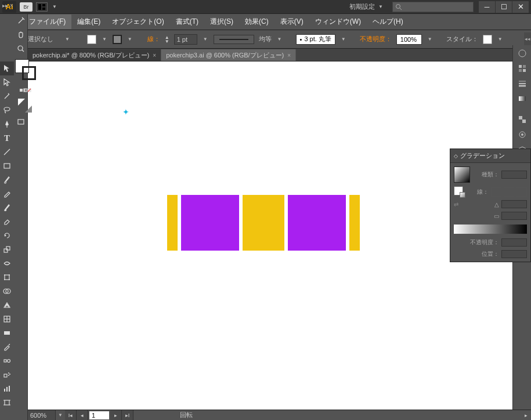 The image size is (531, 420). I want to click on maximize-button: ☐, so click(504, 7).